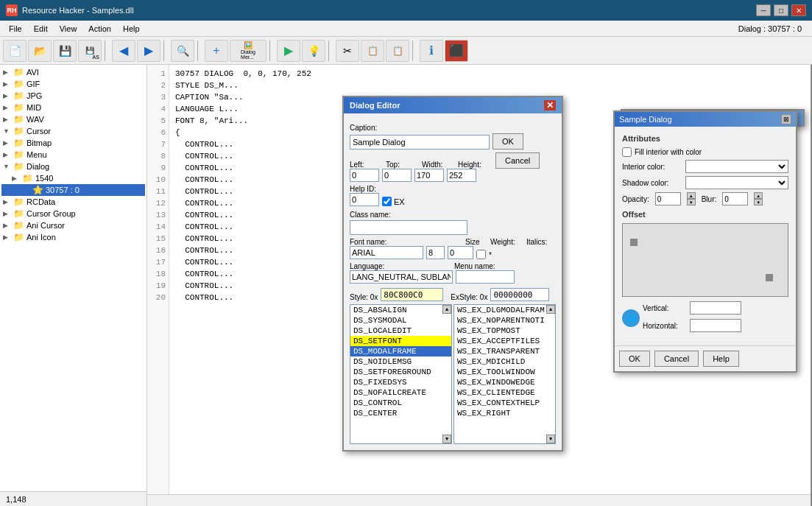 This screenshot has width=812, height=506. Describe the element at coordinates (505, 393) in the screenshot. I see `exstyle-item-clientedge: WS_EX_CLIENTEDGE` at that location.